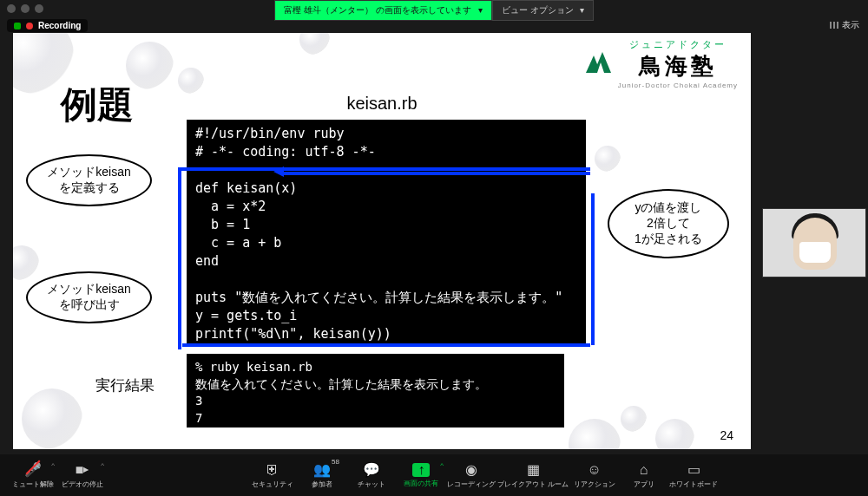 The height and width of the screenshot is (496, 868). I want to click on minimize-dot, so click(25, 9).